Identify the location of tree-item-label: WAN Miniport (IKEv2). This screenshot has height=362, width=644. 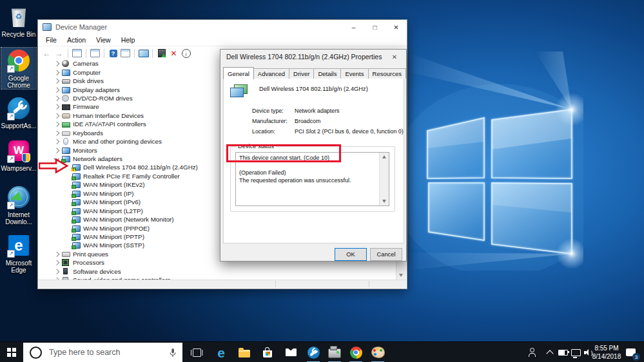
(113, 184).